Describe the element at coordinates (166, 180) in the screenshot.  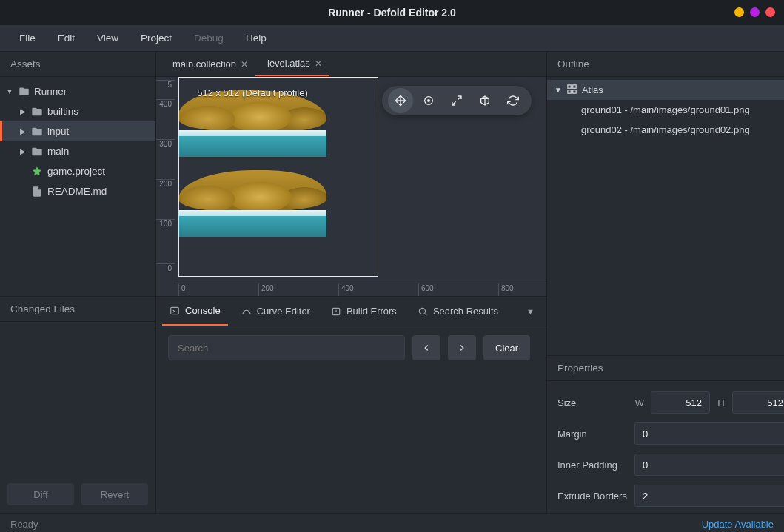
I see `ruler-vertical: 54003002001000` at that location.